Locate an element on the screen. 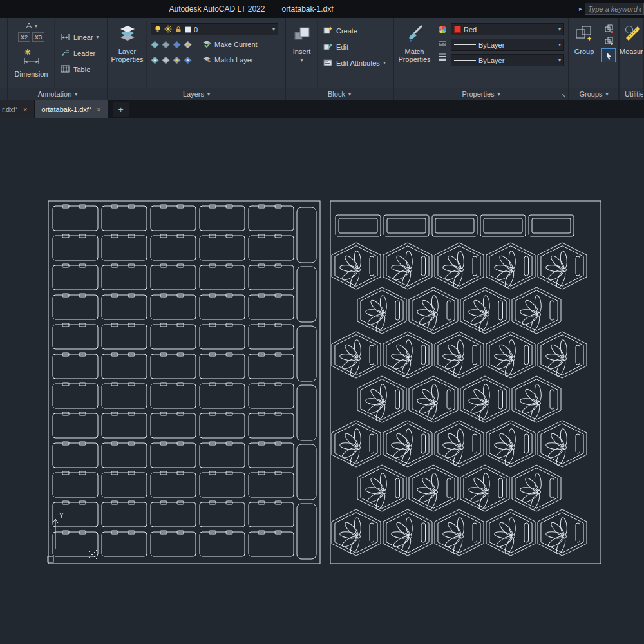 This screenshot has height=644, width=644. properties-mini-icons is located at coordinates (442, 55).